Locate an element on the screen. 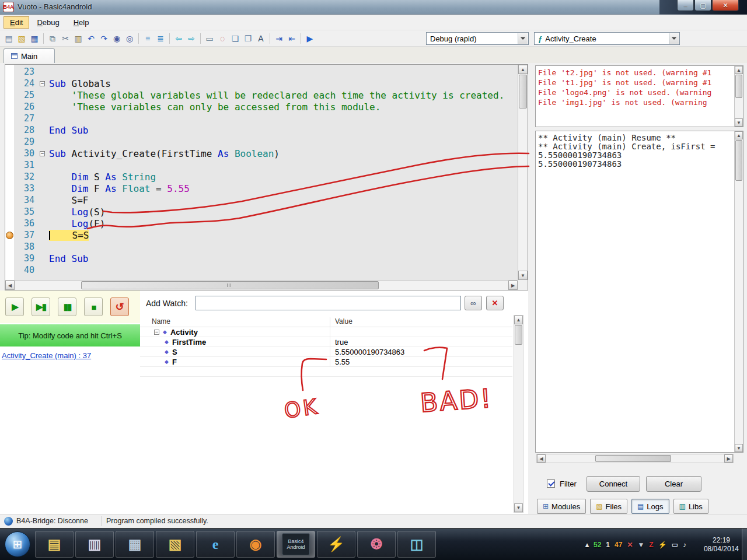 This screenshot has height=560, width=747. cut-icon: ✂ is located at coordinates (65, 38).